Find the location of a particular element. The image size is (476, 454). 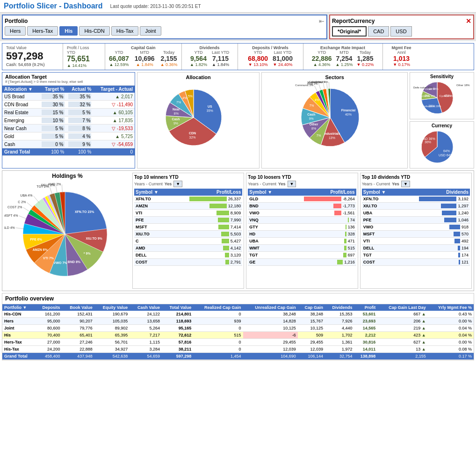

svg-text: ConsNec 1% is located at coordinates (320, 82).